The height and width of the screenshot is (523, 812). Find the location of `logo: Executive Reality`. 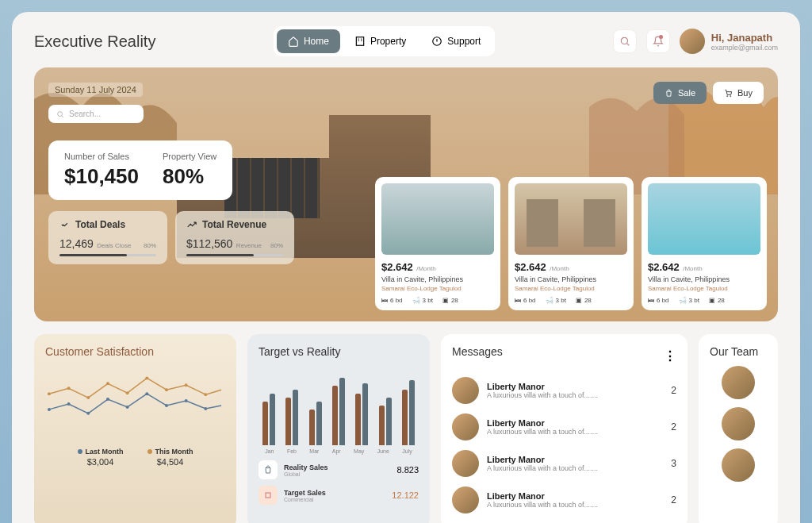

logo: Executive Reality is located at coordinates (95, 41).